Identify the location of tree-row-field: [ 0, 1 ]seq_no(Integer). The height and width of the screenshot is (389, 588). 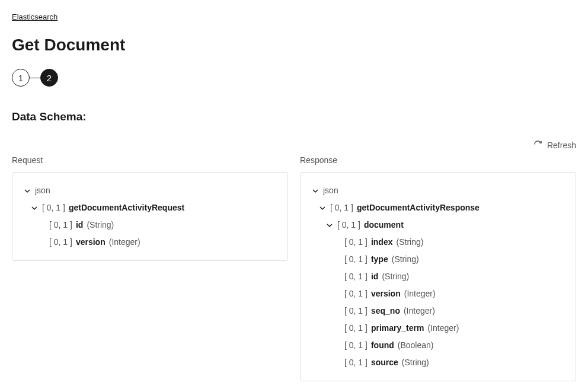
(438, 311).